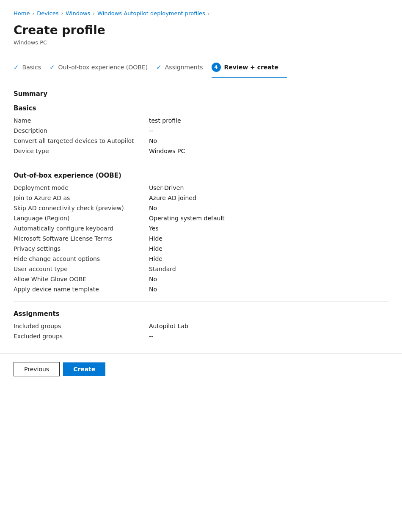 This screenshot has height=532, width=402. I want to click on breadcrumb: Home › Devices › Windows › Windows Autop…, so click(201, 14).